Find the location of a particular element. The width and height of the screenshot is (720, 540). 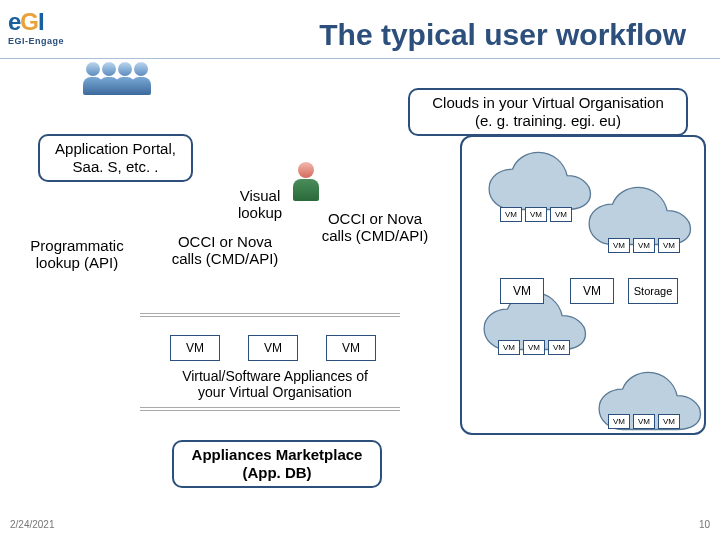

programmatic-lookup-label: Programmaticlookup (API) is located at coordinates (77, 254).